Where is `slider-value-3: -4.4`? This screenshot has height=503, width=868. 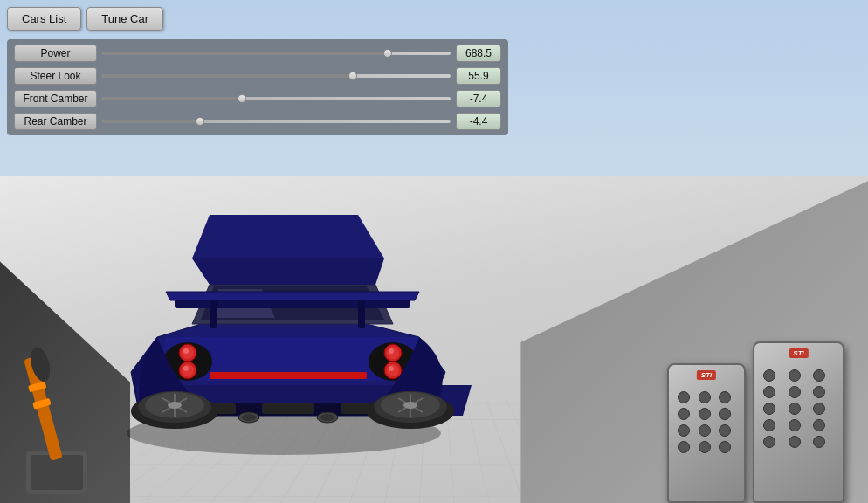 slider-value-3: -4.4 is located at coordinates (479, 121).